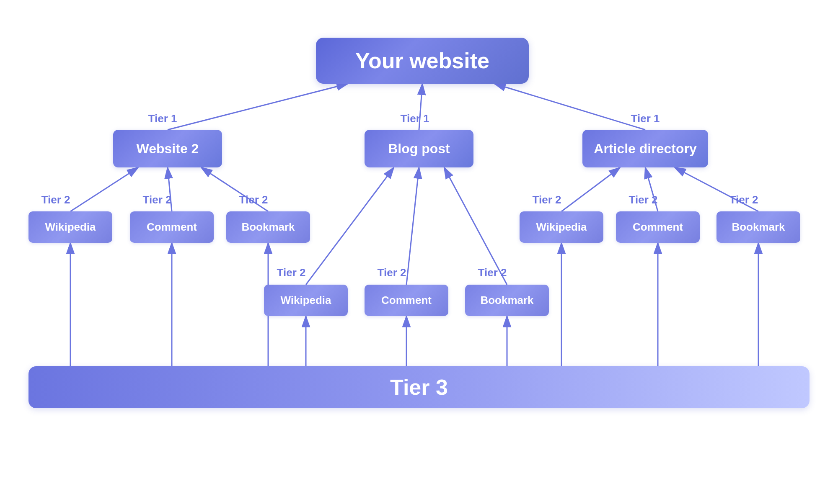 The image size is (838, 504). I want to click on tier3-label: Tier 3, so click(419, 387).